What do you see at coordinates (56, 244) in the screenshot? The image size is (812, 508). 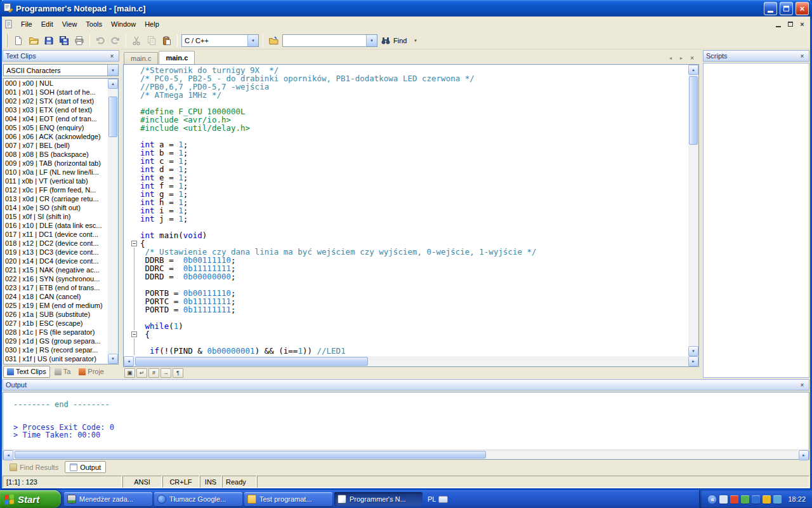 I see `list-item: 018 | x12 | DC2 (device cont...` at bounding box center [56, 244].